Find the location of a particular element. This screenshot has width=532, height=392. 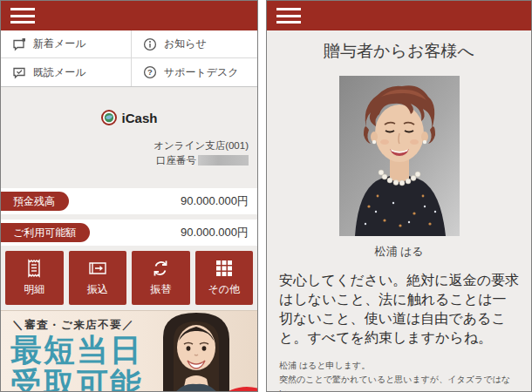

right-app-header is located at coordinates (399, 16).